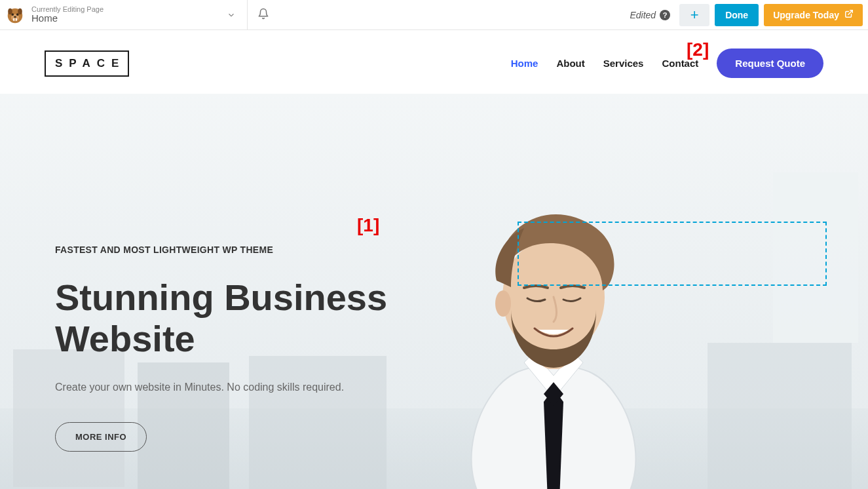 This screenshot has width=868, height=489. I want to click on hero-kicker: FASTEST AND MOST LIGHTWEIGHT WP THEME, so click(265, 250).